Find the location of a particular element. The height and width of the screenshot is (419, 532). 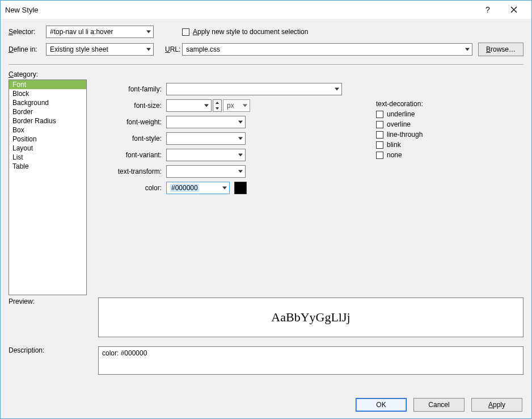

color-label: color: is located at coordinates (132, 188).